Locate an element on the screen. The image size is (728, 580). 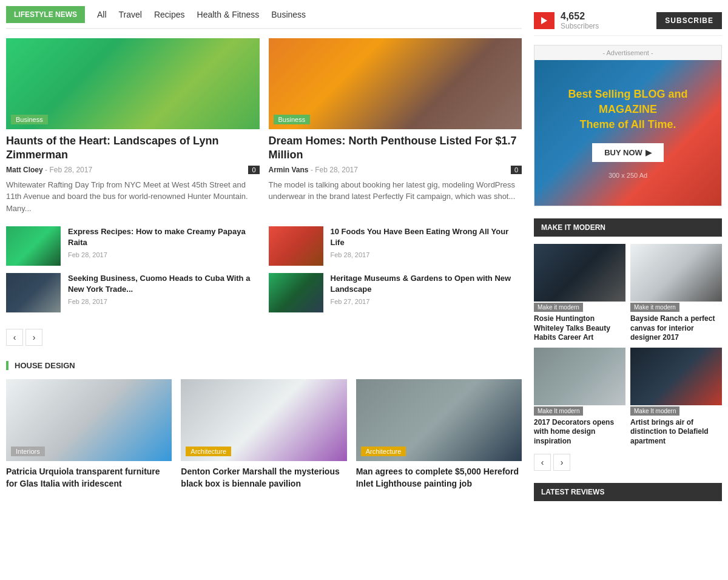
sidebar-card-4: Make It modern Artist brings air of dist… is located at coordinates (676, 397).